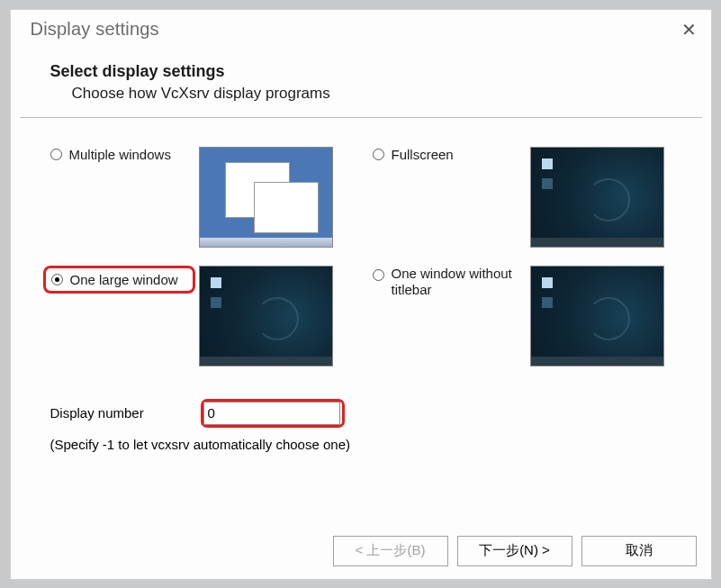 The image size is (721, 588). I want to click on option-label: Multiple windows, so click(121, 155).